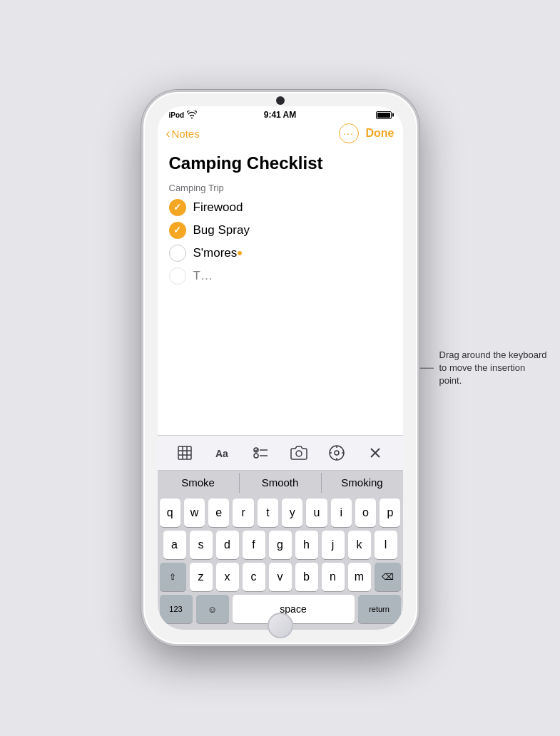 The width and height of the screenshot is (560, 736). What do you see at coordinates (280, 276) in the screenshot?
I see `checklist-item-tent: T…` at bounding box center [280, 276].